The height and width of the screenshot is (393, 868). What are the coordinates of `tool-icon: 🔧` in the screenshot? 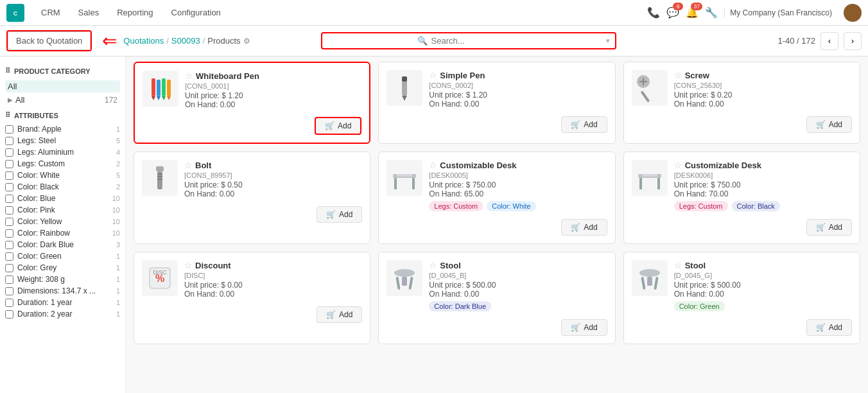 It's located at (711, 13).